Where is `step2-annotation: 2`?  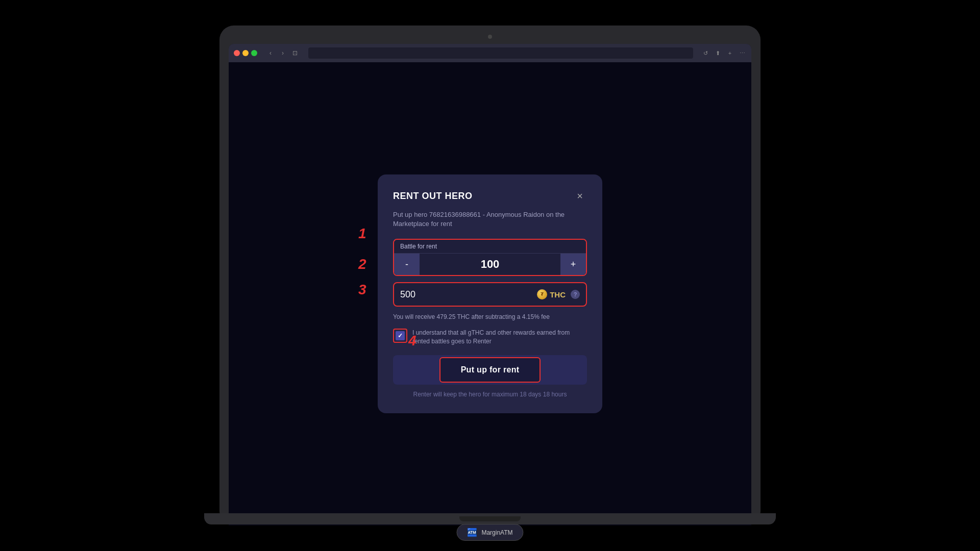 step2-annotation: 2 is located at coordinates (362, 264).